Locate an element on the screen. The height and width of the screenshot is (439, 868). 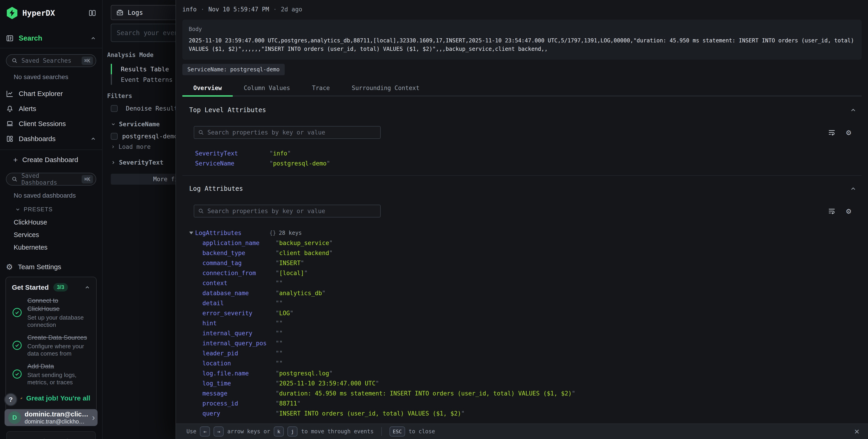
sidebar-item-team-settings: ⚙ Team Settings is located at coordinates (51, 267).